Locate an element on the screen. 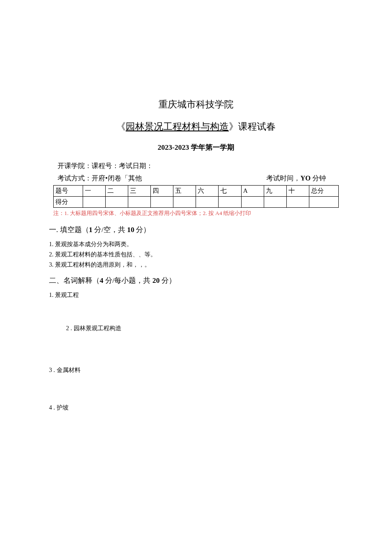 The image size is (392, 555). institution-title: 重庆城市科技学院 is located at coordinates (196, 105).